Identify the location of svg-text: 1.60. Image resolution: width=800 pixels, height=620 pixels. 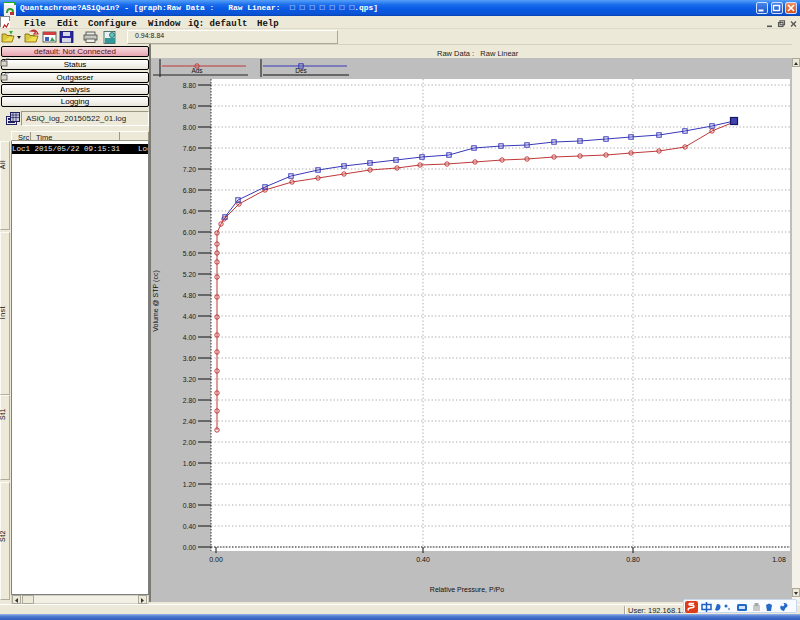
(190, 464).